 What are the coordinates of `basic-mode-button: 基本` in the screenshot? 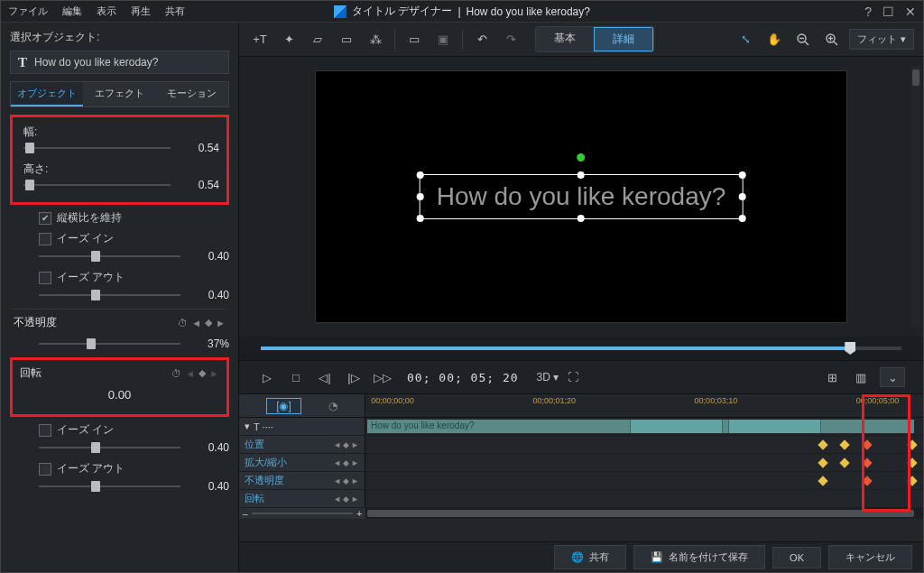 It's located at (565, 40).